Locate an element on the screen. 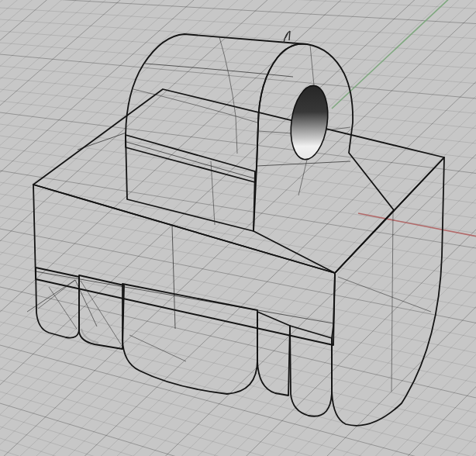  base-right-foot is located at coordinates (311, 371).